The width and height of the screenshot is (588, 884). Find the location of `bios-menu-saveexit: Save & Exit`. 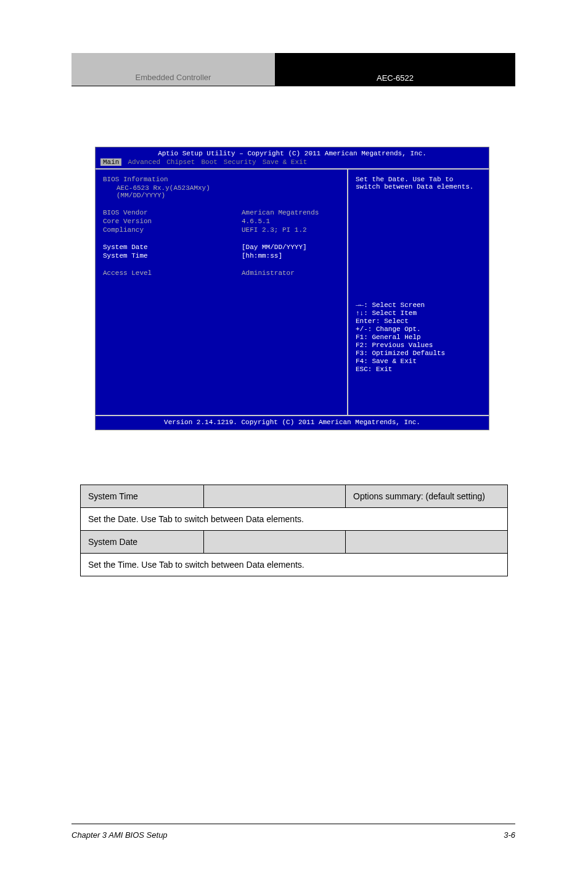

bios-menu-saveexit: Save & Exit is located at coordinates (285, 162).